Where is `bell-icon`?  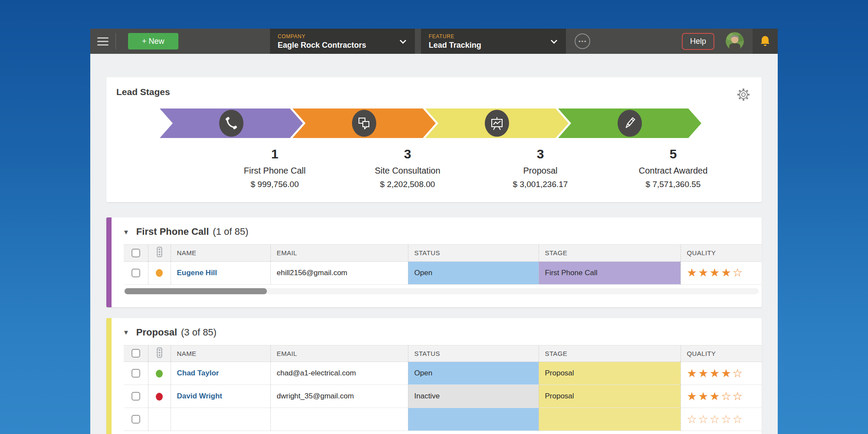
bell-icon is located at coordinates (765, 41).